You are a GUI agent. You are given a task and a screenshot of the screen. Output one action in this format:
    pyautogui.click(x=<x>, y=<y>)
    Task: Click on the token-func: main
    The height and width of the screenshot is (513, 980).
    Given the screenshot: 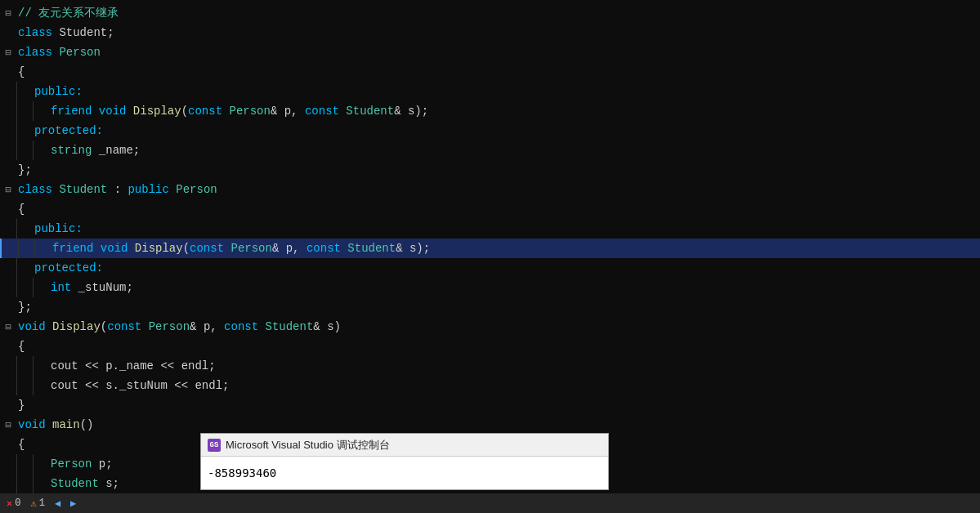 What is the action you would take?
    pyautogui.click(x=66, y=425)
    